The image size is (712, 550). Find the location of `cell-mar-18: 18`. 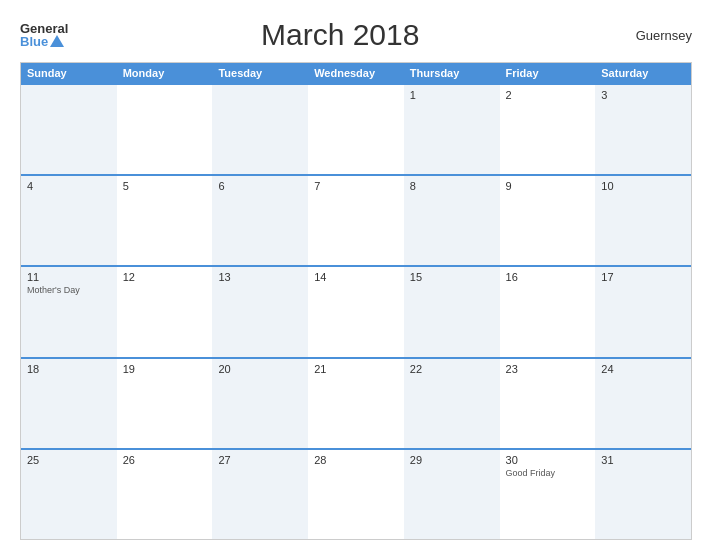

cell-mar-18: 18 is located at coordinates (69, 404).